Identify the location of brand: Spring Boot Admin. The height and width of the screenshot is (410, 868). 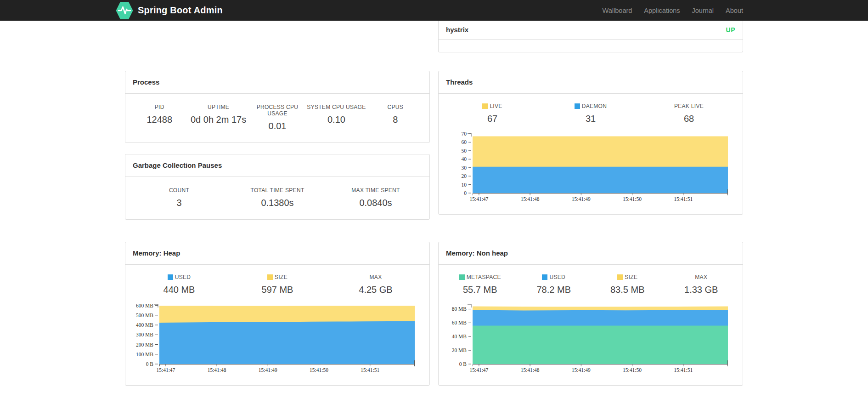
(169, 11).